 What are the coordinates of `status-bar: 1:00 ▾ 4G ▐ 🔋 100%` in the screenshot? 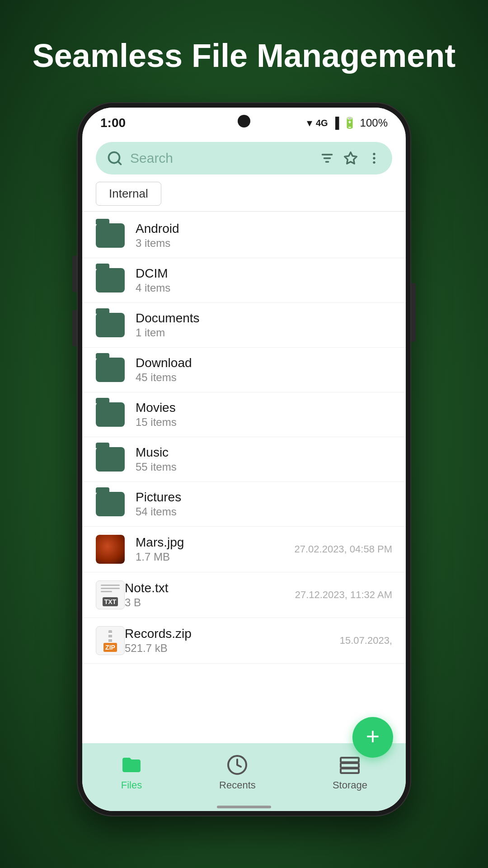 It's located at (244, 121).